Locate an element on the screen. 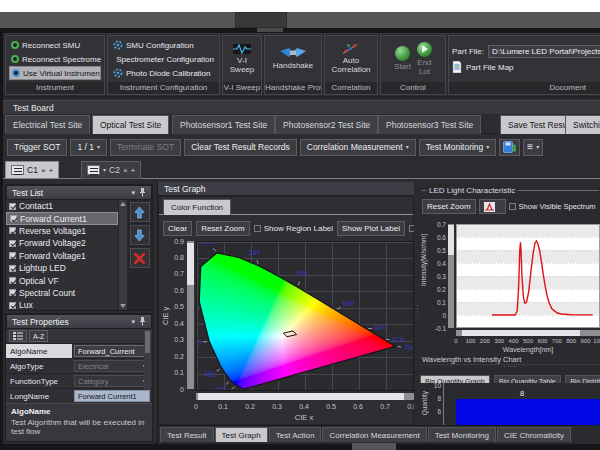  tab-correlation-measurement: Correlation Measurement is located at coordinates (374, 434).